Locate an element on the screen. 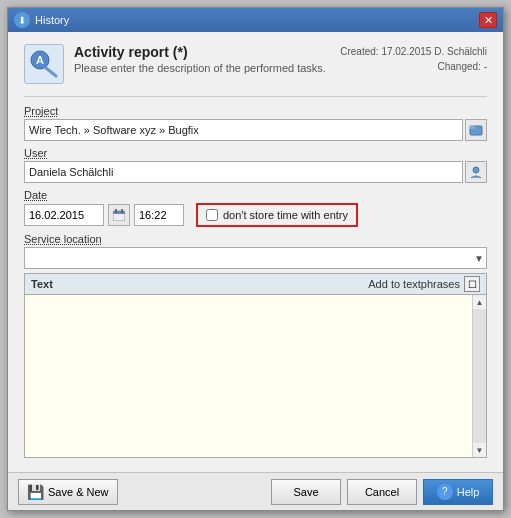 The height and width of the screenshot is (518, 511). changed-info: Changed: - is located at coordinates (414, 66).